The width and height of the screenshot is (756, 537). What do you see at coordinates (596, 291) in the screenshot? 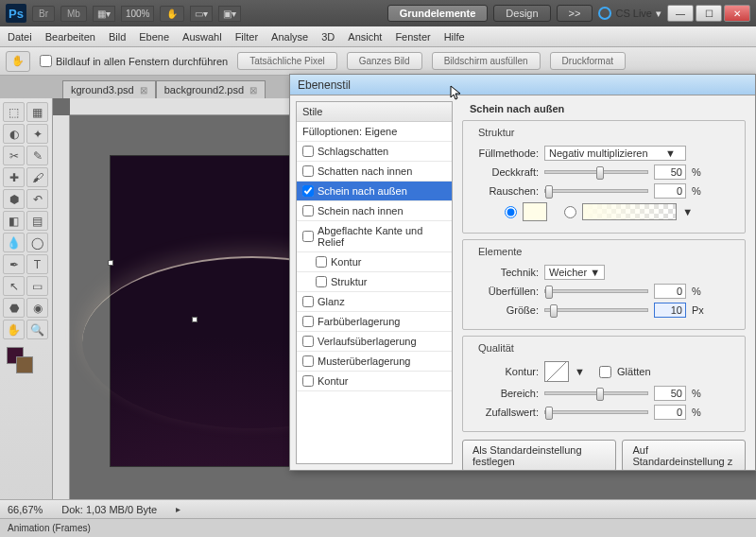
I see `spread-slider` at bounding box center [596, 291].